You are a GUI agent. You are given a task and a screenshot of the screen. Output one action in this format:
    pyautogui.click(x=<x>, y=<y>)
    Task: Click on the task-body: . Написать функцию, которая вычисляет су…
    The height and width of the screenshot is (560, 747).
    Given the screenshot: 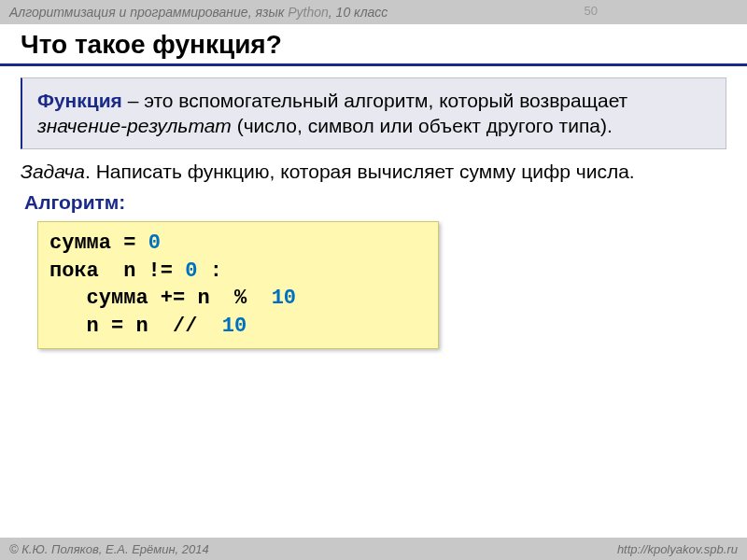 What is the action you would take?
    pyautogui.click(x=360, y=172)
    